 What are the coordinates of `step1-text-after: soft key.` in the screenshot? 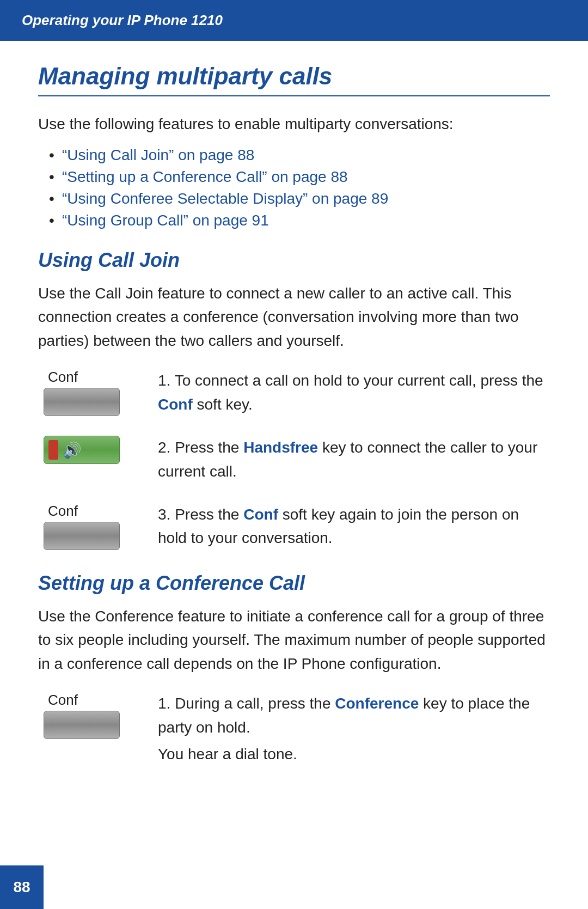 It's located at (223, 404).